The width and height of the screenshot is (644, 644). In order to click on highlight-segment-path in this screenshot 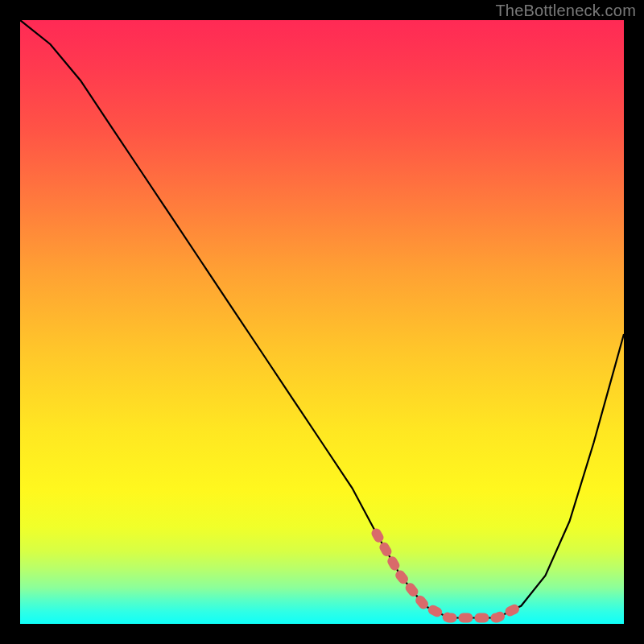, I will do `click(449, 576)`.